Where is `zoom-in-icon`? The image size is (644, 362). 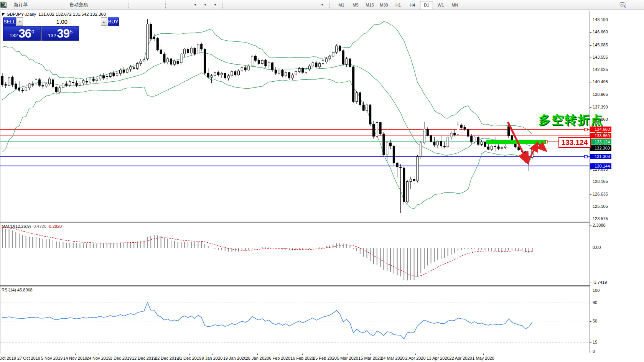
zoom-in-icon is located at coordinates (138, 5).